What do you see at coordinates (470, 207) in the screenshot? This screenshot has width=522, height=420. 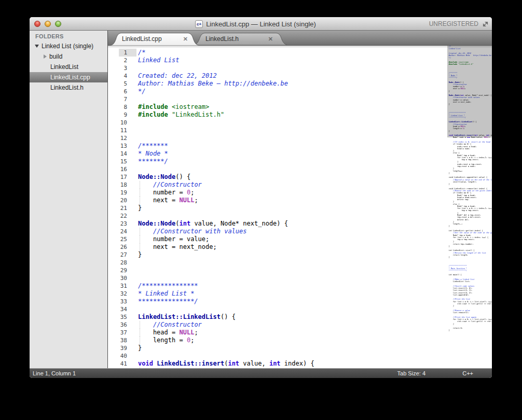 I see `minimap: /*Linked ListCreated: dec 22, 2012Author…` at bounding box center [470, 207].